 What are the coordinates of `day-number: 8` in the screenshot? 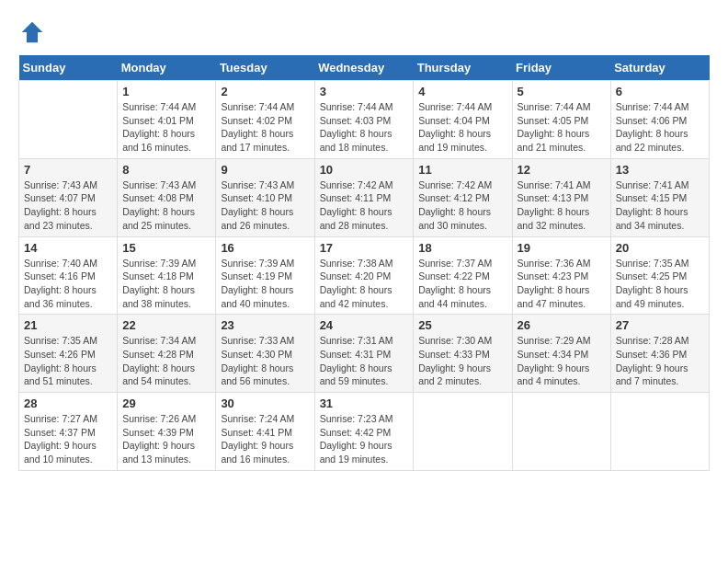 It's located at (166, 169).